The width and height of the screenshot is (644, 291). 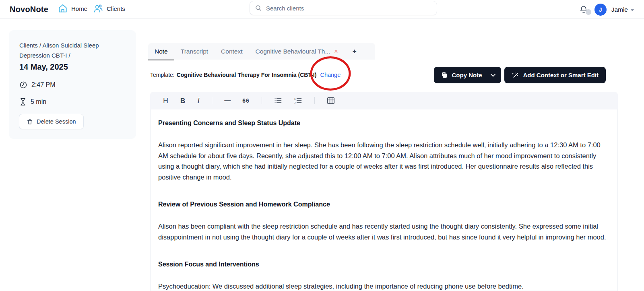 What do you see at coordinates (295, 99) in the screenshot?
I see `svg-text: 1` at bounding box center [295, 99].